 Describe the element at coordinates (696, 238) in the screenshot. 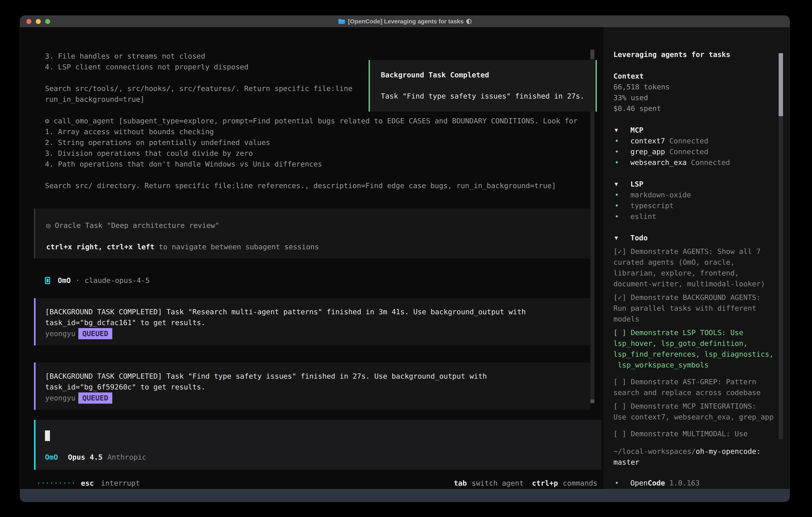

I see `todo-section-header: ▼ Todo` at that location.